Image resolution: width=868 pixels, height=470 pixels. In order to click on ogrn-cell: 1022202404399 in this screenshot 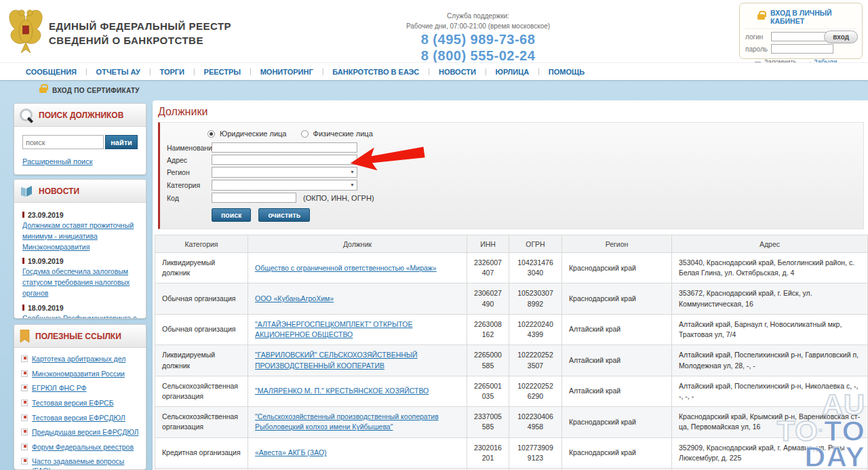, I will do `click(536, 330)`.